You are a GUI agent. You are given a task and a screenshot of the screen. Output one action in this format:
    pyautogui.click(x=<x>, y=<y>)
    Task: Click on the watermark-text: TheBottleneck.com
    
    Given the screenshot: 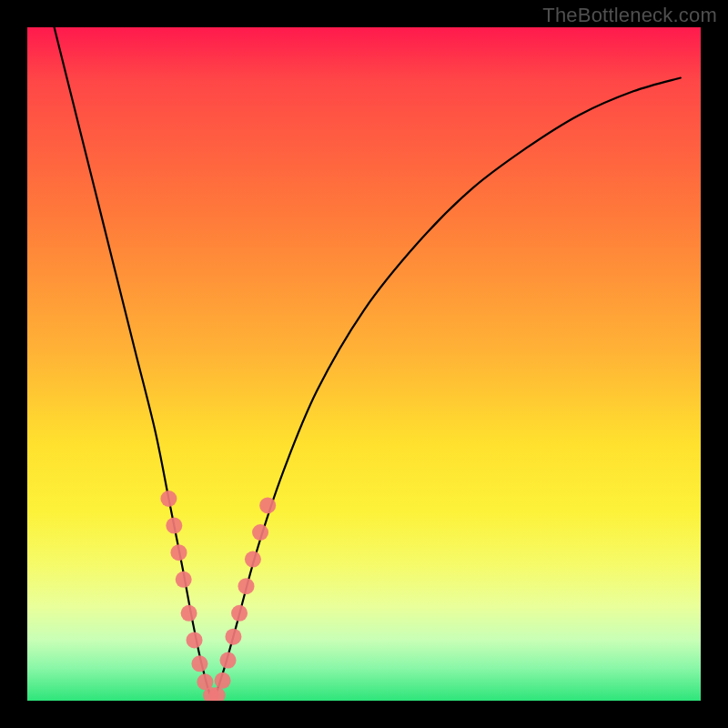 What is the action you would take?
    pyautogui.click(x=630, y=15)
    